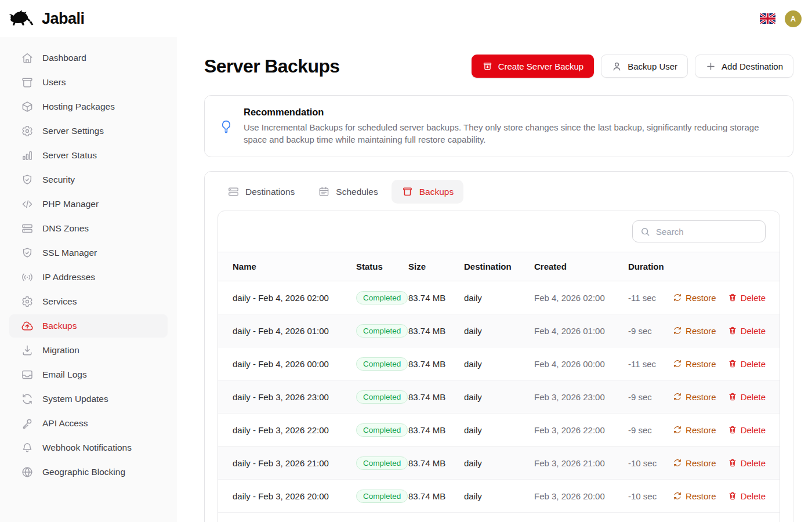 The width and height of the screenshot is (812, 522). I want to click on cube-icon, so click(27, 107).